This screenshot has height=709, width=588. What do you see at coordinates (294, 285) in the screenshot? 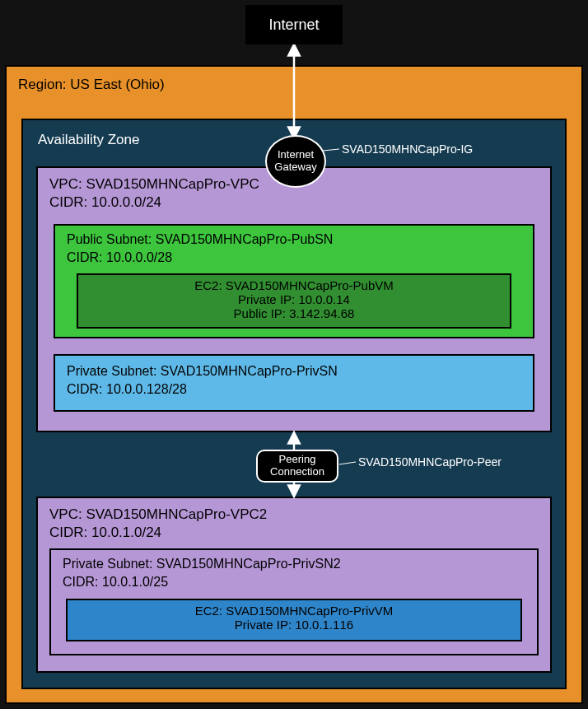
I see `ec2-public-name: EC2: SVAD150MHNCapPro-PubVM` at bounding box center [294, 285].